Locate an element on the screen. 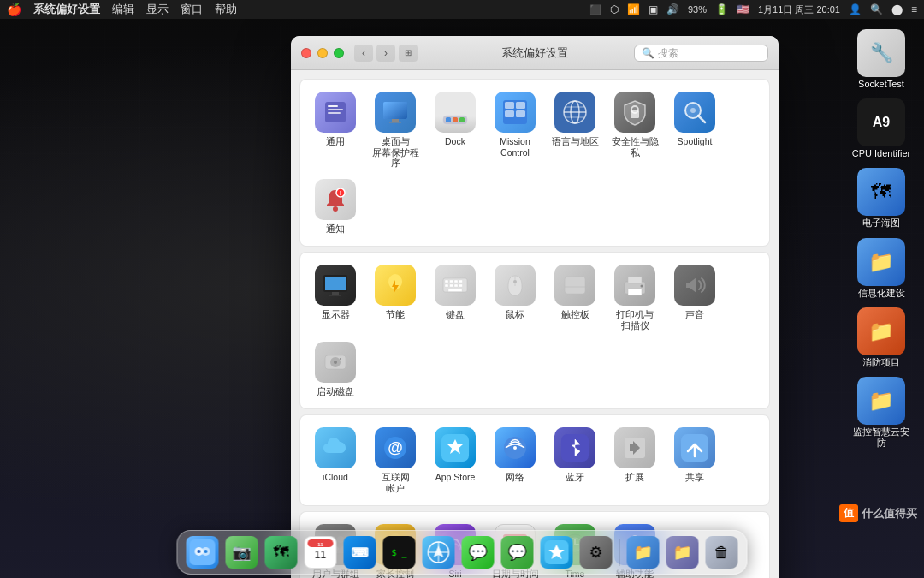 This screenshot has width=924, height=578. menu-item-app: 系统偏好设置 is located at coordinates (67, 9).